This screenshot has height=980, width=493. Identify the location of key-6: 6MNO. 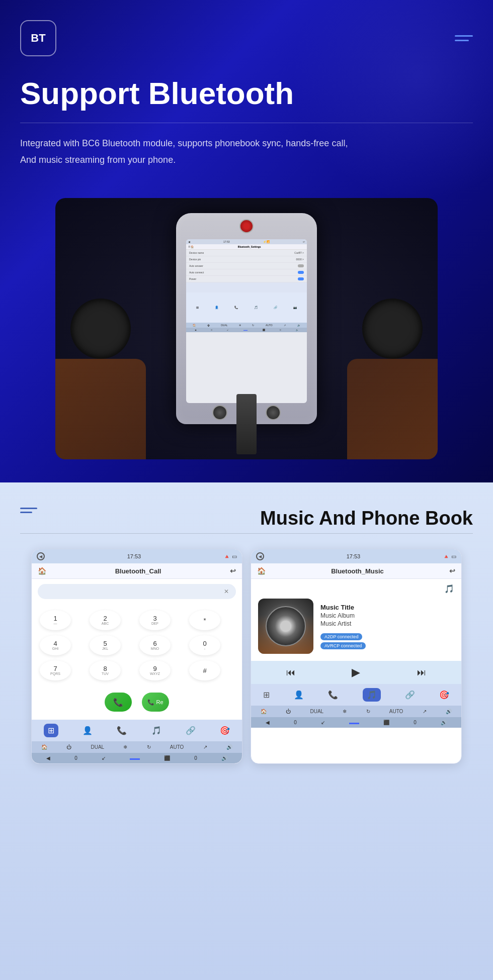
(155, 645).